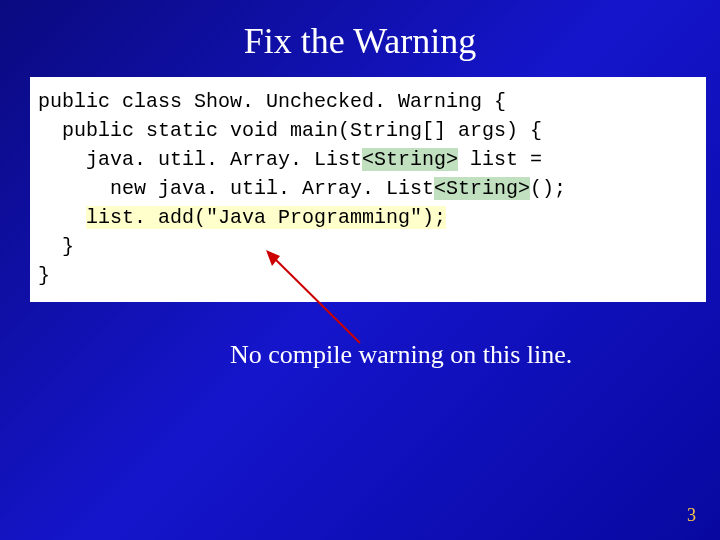 The height and width of the screenshot is (540, 720). I want to click on caption-text: No compile warning on this line., so click(401, 355).